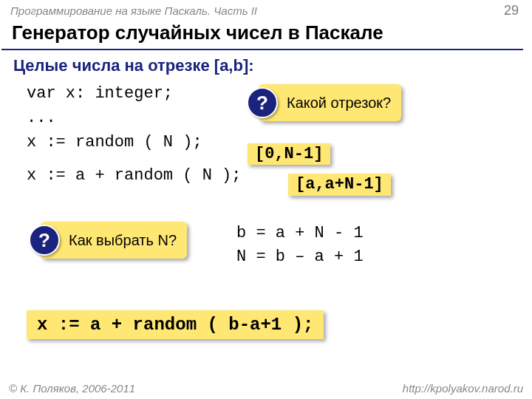 Image resolution: width=532 pixels, height=399 pixels. What do you see at coordinates (463, 389) in the screenshot?
I see `footer-url: http://kpolyakov.narod.ru` at bounding box center [463, 389].